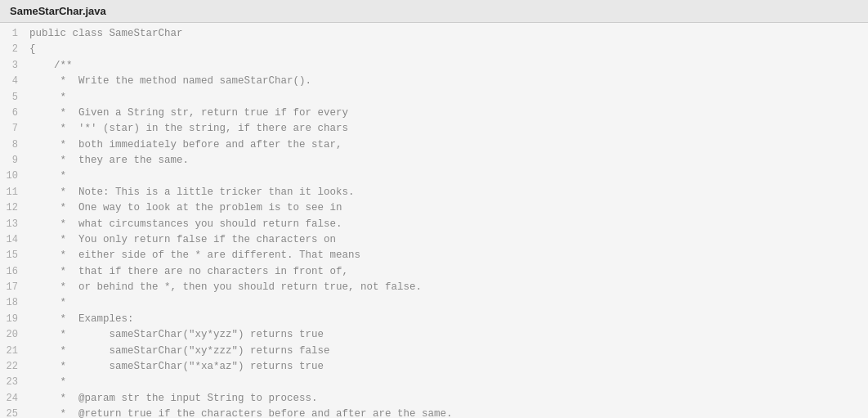  Describe the element at coordinates (15, 288) in the screenshot. I see `line-number: 17` at that location.